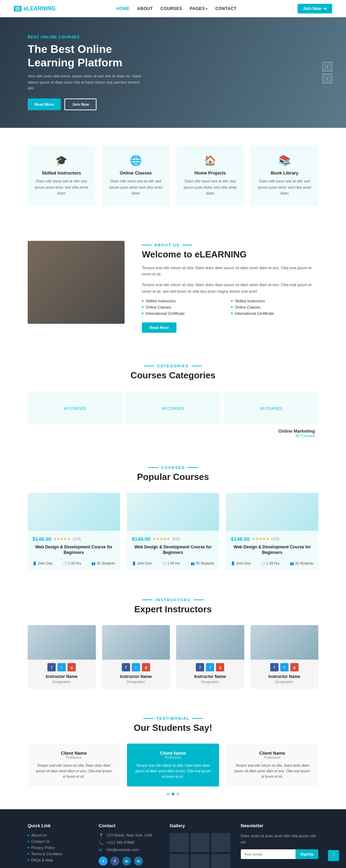 The width and height of the screenshot is (346, 868). Describe the element at coordinates (44, 104) in the screenshot. I see `read-more-button: Read More` at that location.